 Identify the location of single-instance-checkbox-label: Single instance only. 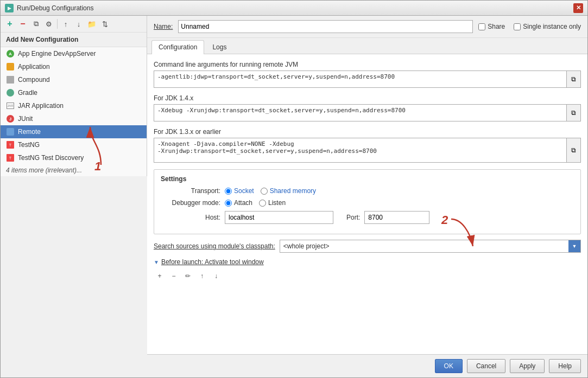
(547, 27).